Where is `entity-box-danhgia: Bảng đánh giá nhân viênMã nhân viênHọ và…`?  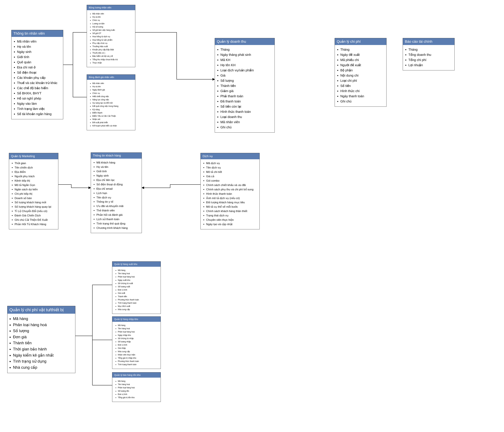 entity-box-danhgia: Bảng đánh giá nhân viênMã nhân viênHọ và… is located at coordinates (111, 102).